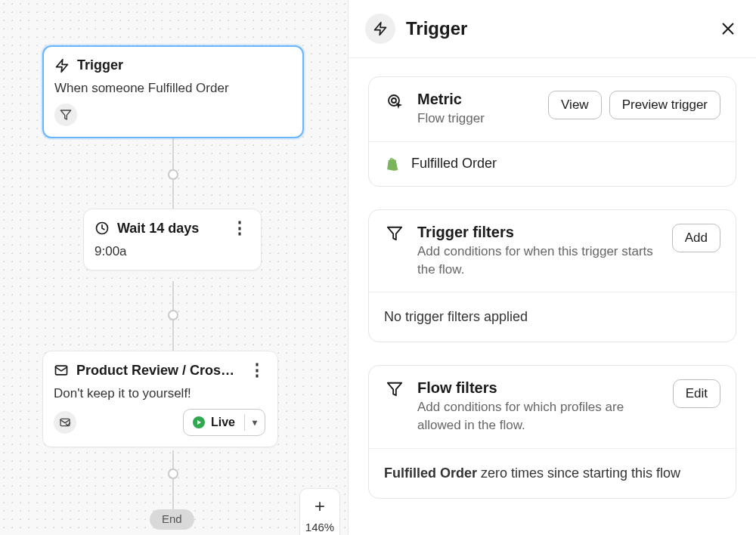 This screenshot has width=756, height=535. Describe the element at coordinates (61, 370) in the screenshot. I see `mail-icon` at that location.